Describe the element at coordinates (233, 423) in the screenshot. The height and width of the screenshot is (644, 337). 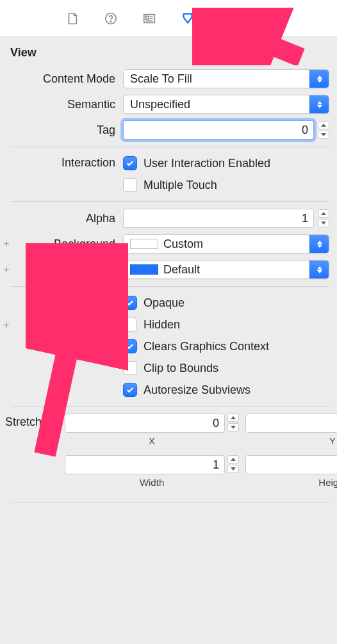
I see `stretching-x-stepper` at that location.